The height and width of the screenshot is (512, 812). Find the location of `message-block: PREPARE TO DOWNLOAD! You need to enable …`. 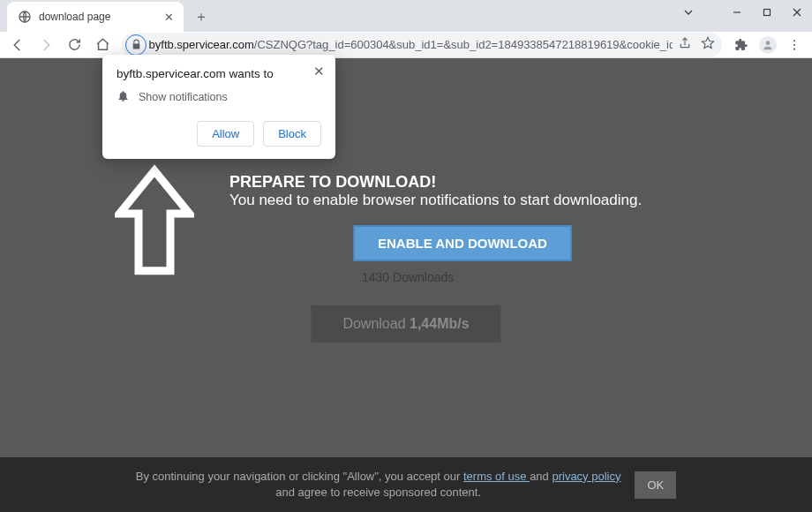

message-block: PREPARE TO DOWNLOAD! You need to enable … is located at coordinates (436, 229).